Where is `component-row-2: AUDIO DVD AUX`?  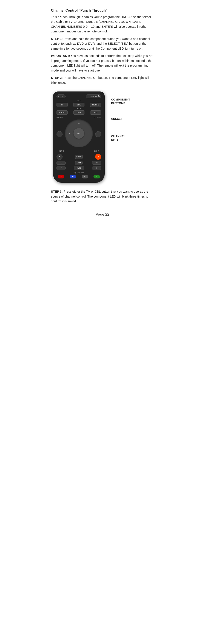
component-row-2: AUDIO DVD AUX is located at coordinates (79, 112).